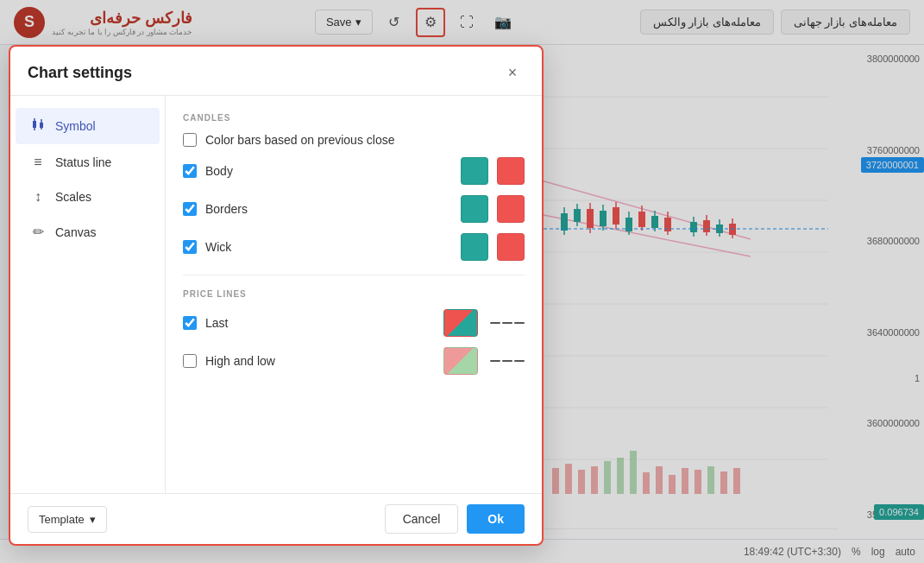 This screenshot has height=563, width=924. What do you see at coordinates (190, 171) in the screenshot?
I see `body-checkbox` at bounding box center [190, 171].